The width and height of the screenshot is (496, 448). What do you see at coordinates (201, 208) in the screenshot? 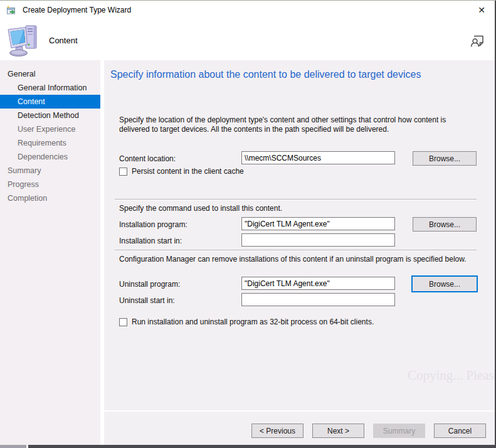
I see `install-section-text: Specify the command used to install this…` at bounding box center [201, 208].